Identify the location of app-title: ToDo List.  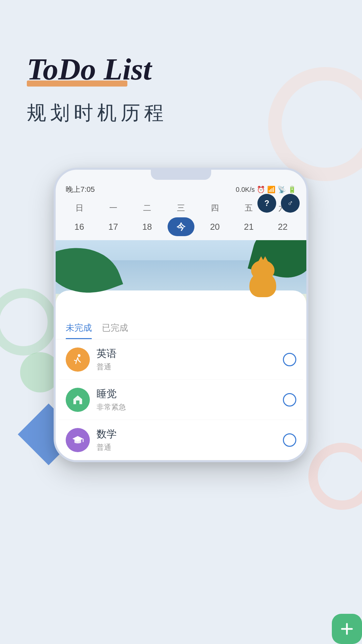
(181, 69).